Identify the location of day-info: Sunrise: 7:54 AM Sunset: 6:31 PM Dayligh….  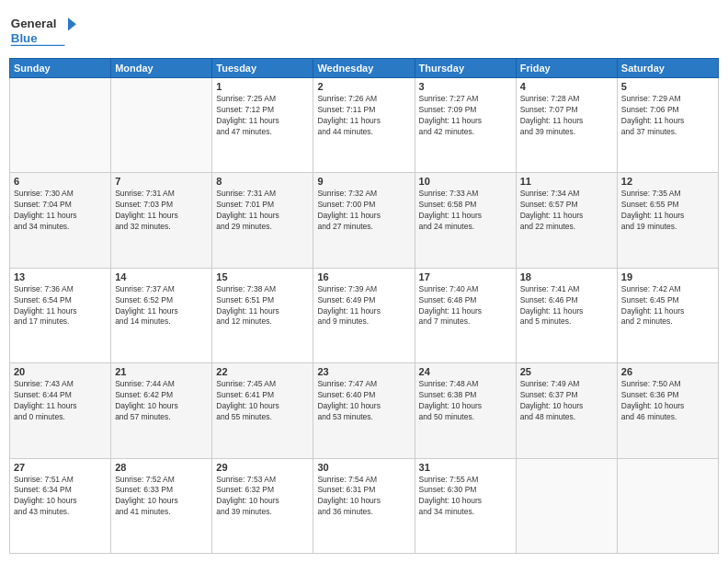
(364, 497).